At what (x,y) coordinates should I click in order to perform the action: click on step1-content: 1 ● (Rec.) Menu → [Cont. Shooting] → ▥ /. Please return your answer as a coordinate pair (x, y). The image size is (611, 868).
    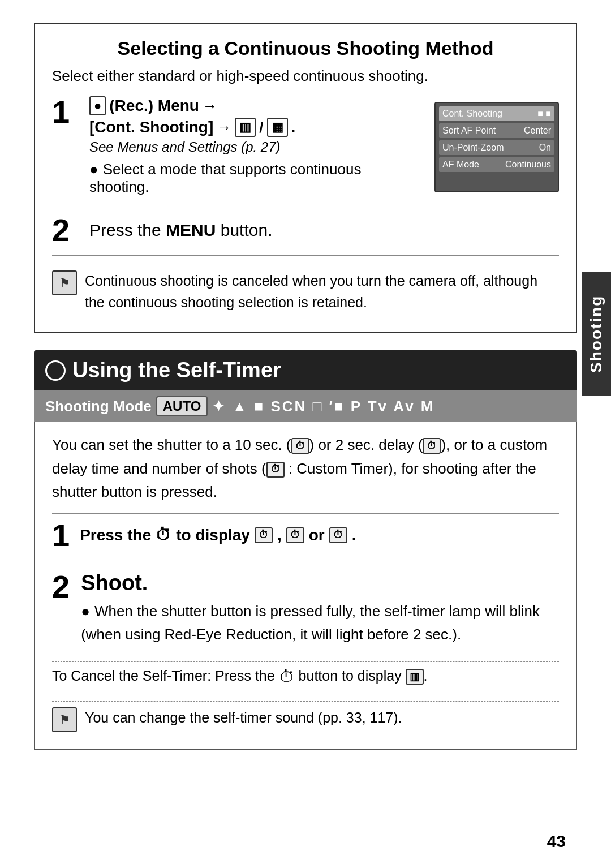
    Looking at the image, I should click on (238, 146).